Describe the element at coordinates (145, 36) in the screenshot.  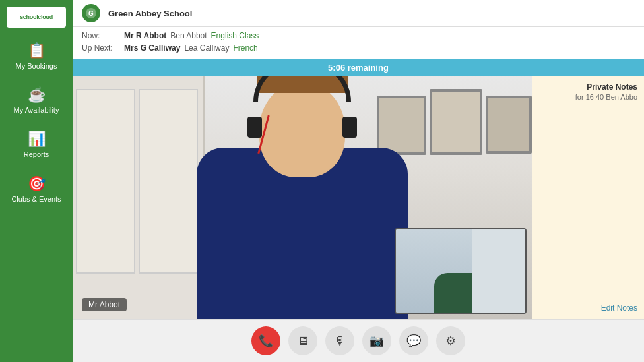
I see `now-teacher-name: Mr R Abbot` at that location.